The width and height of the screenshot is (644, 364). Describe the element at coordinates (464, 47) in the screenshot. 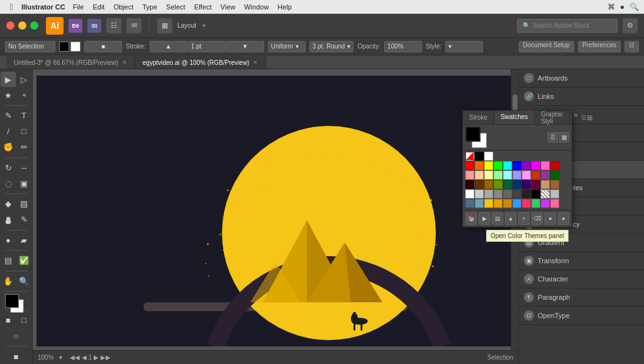

I see `style-box: ▾` at that location.